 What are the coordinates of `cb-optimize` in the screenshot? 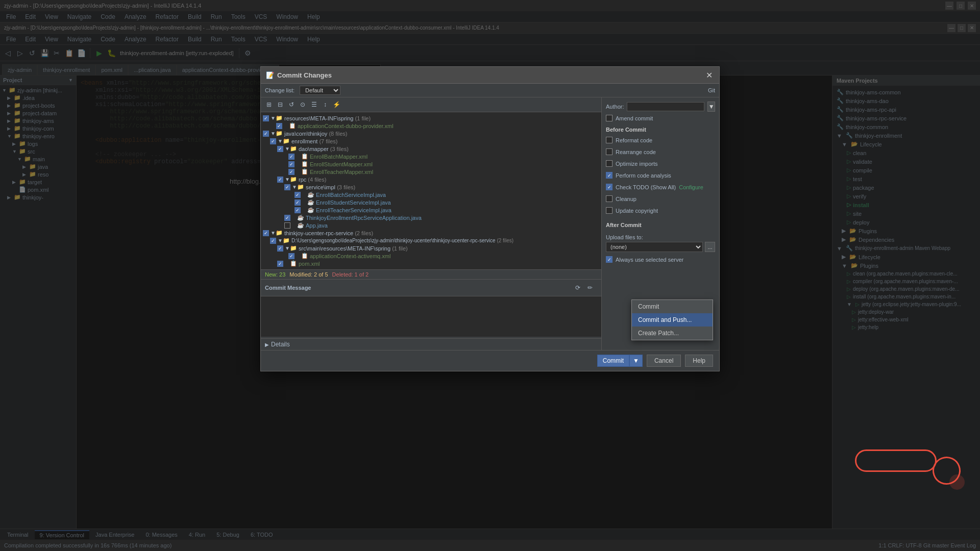 It's located at (609, 163).